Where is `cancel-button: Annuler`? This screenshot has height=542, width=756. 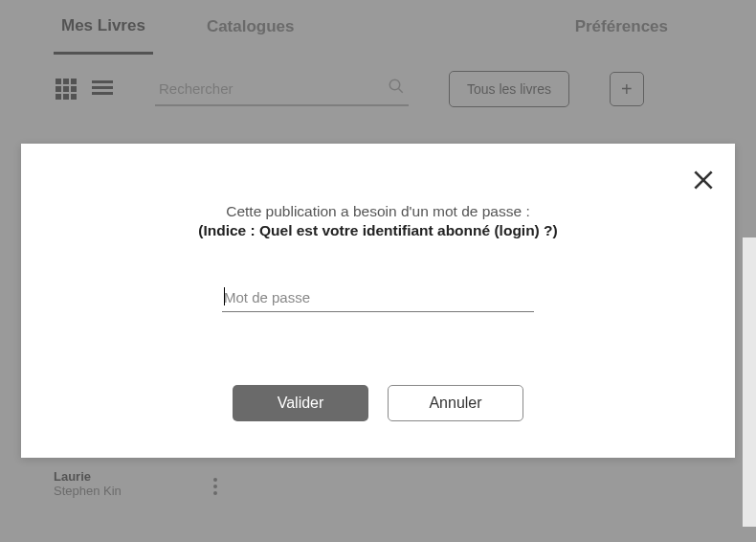
cancel-button: Annuler is located at coordinates (456, 403).